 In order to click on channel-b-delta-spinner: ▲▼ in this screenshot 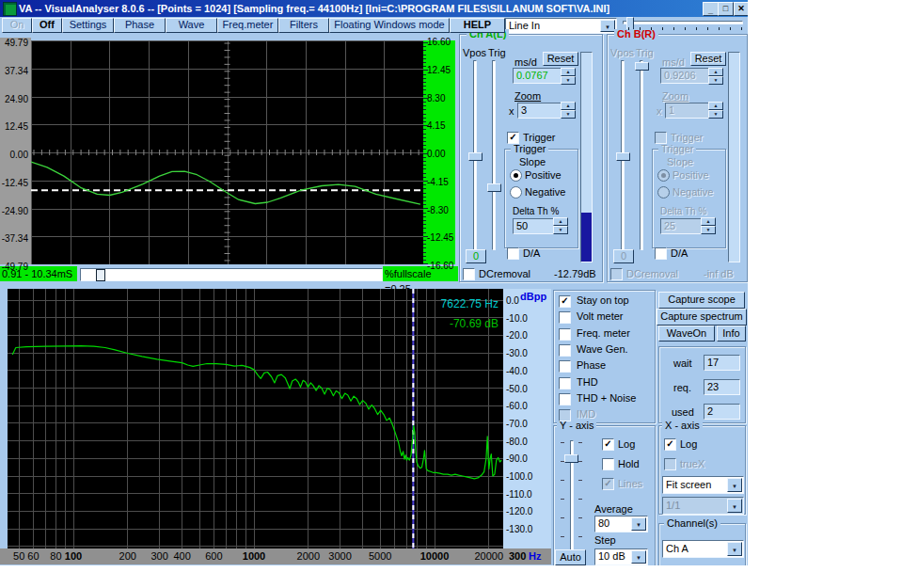, I will do `click(708, 226)`.